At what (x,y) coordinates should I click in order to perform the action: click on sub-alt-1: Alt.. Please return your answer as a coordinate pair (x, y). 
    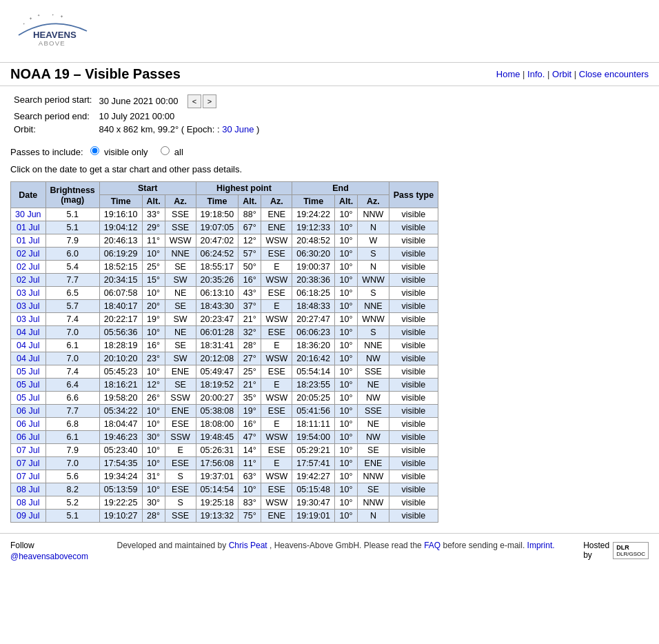
    Looking at the image, I should click on (153, 201).